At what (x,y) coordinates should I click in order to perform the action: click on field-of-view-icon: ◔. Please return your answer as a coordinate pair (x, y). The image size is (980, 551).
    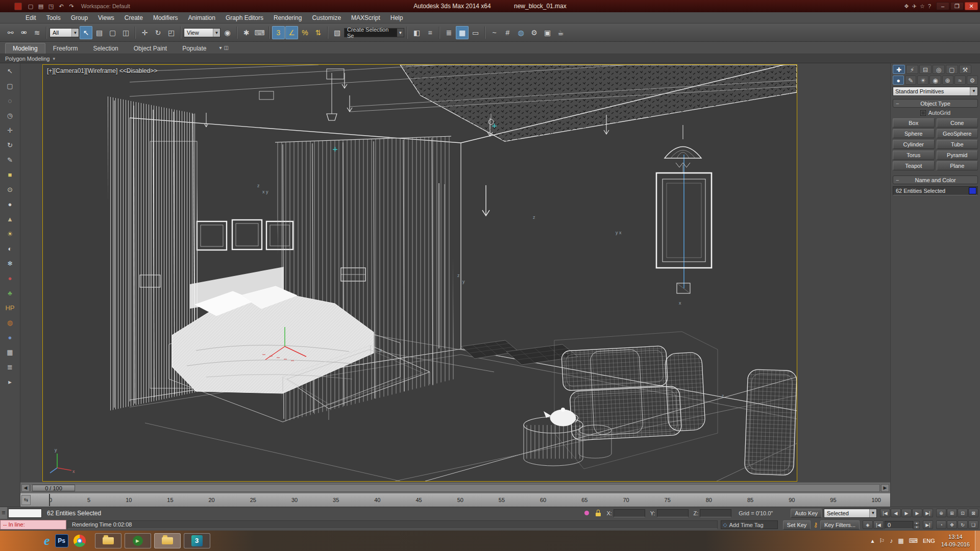
    Looking at the image, I should click on (941, 524).